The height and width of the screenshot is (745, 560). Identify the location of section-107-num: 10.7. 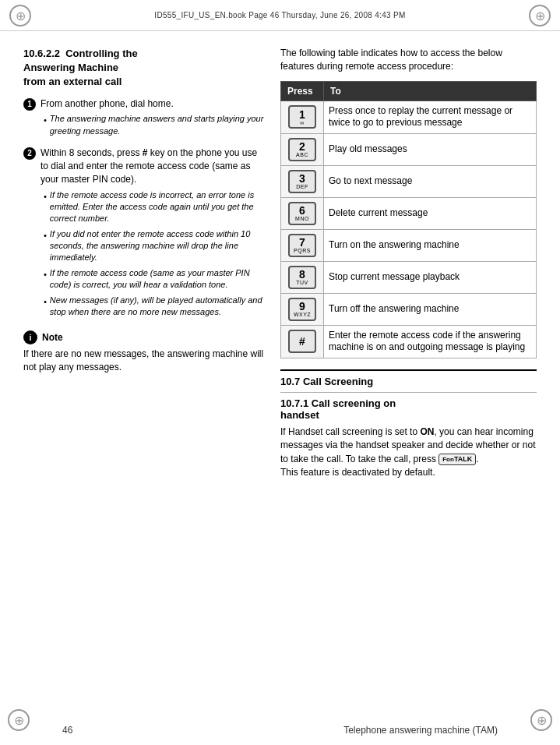
(290, 382).